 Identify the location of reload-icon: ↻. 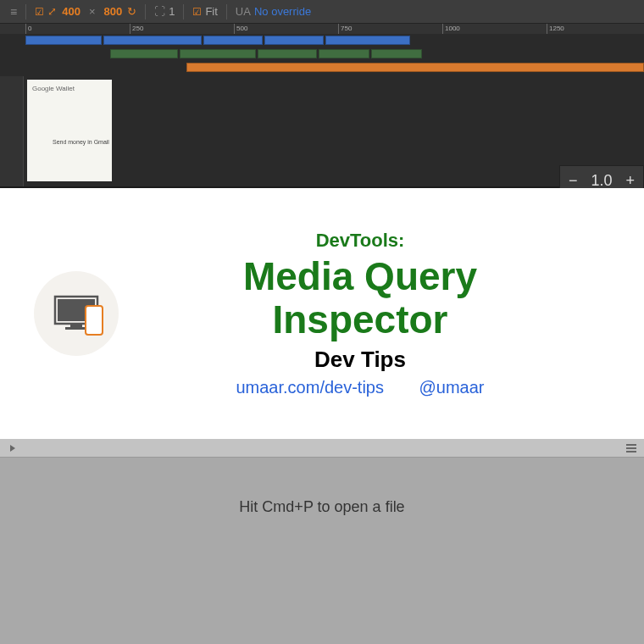
(132, 12).